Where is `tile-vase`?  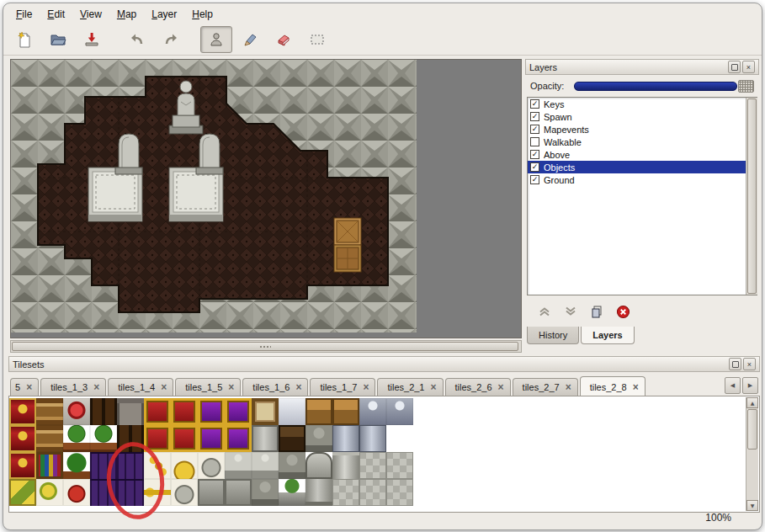
tile-vase is located at coordinates (292, 492).